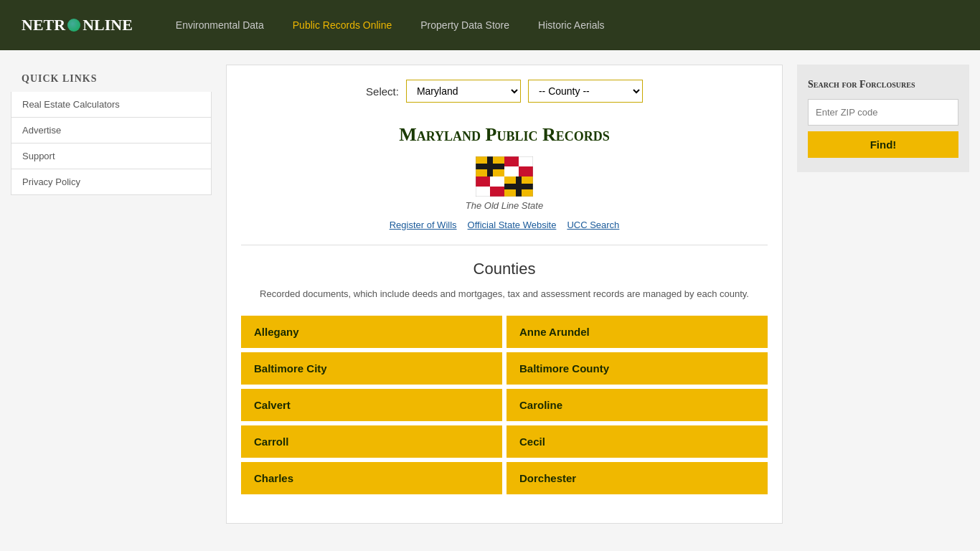  What do you see at coordinates (372, 405) in the screenshot?
I see `county-calvert: Calvert` at bounding box center [372, 405].